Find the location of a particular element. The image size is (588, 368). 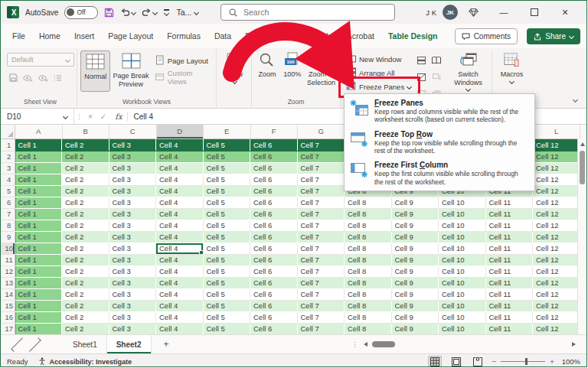

cell-d10: Cell 4 is located at coordinates (180, 248).